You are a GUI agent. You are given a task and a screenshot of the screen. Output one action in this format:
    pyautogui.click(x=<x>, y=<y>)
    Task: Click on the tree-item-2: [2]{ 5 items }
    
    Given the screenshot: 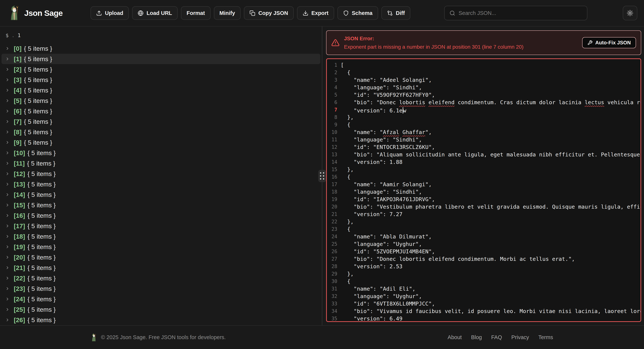 What is the action you would take?
    pyautogui.click(x=161, y=69)
    